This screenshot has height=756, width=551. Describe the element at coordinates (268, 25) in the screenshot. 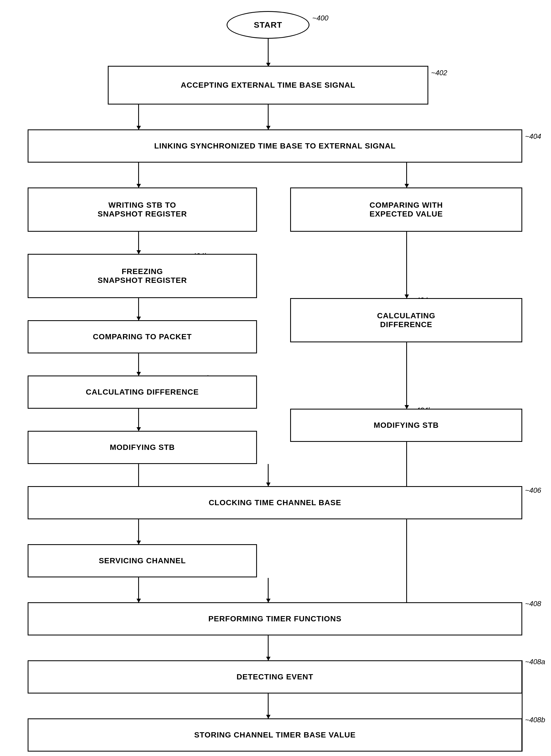

I see `start-node: START` at that location.